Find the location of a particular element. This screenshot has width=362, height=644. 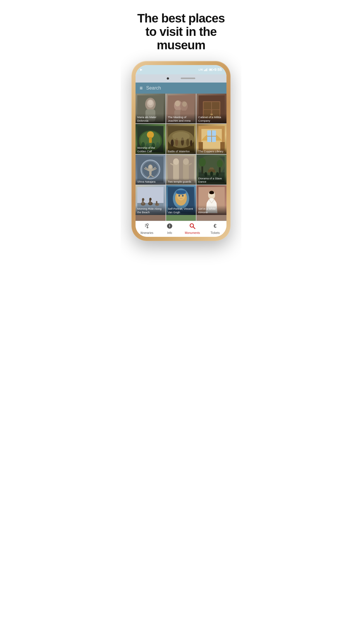

camera-area is located at coordinates (181, 78).